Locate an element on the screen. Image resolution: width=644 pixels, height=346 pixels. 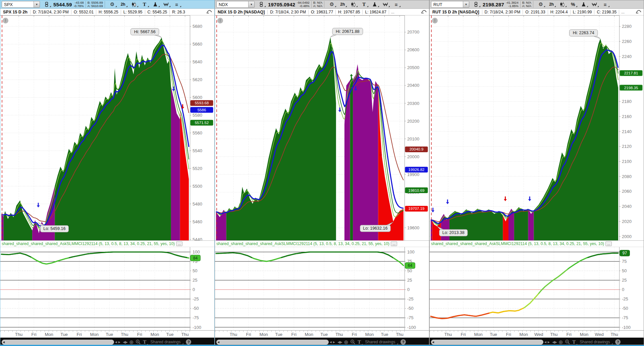
last-price: 2198.287 is located at coordinates (493, 5).